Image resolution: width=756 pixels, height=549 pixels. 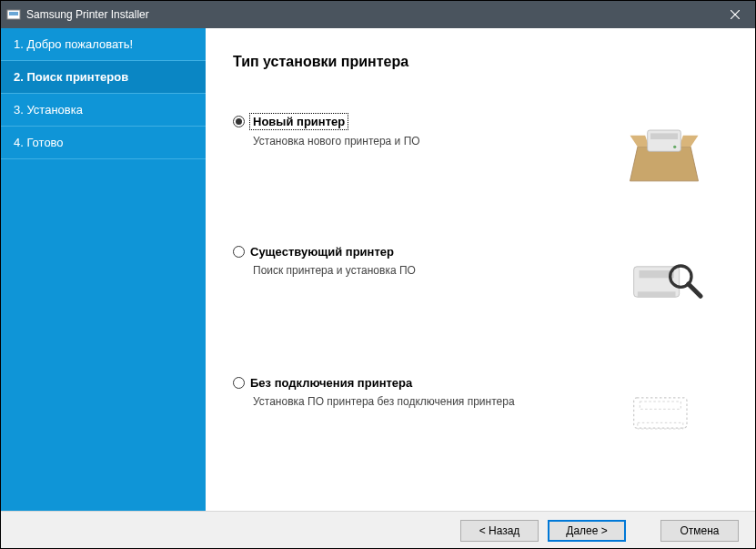 What do you see at coordinates (480, 281) in the screenshot?
I see `option-existing-printer: Существующий принтер Поиск принтера и ус…` at bounding box center [480, 281].